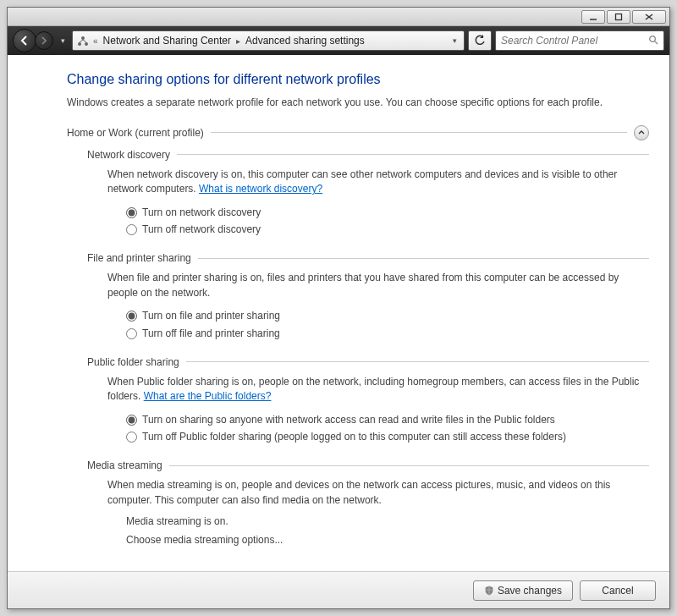 This screenshot has height=616, width=677. I want to click on media-streaming-options-link: Choose media streaming options..., so click(388, 540).